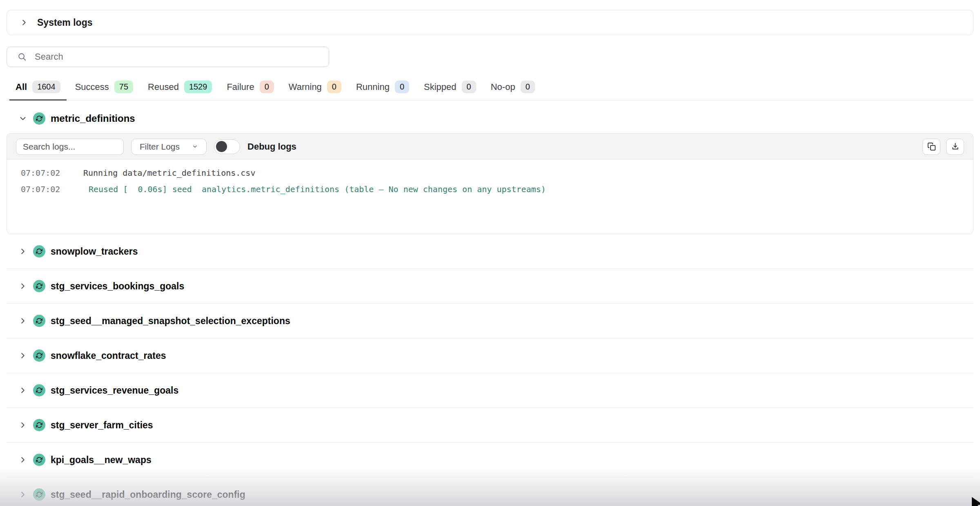  I want to click on run-item-row: snowflake_contract_rates, so click(490, 356).